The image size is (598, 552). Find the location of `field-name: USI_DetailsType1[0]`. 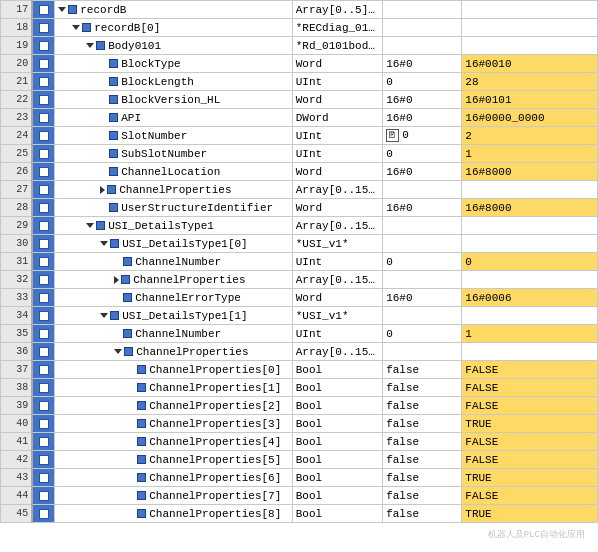

field-name: USI_DetailsType1[0] is located at coordinates (174, 244).